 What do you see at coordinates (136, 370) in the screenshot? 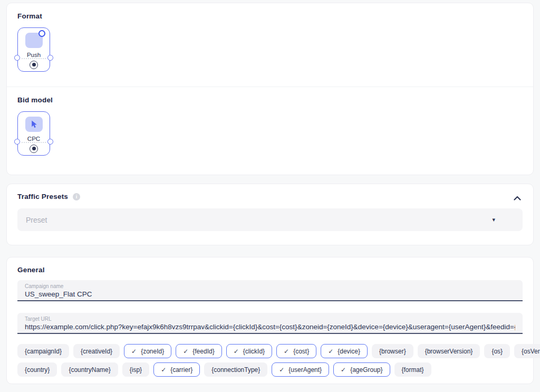
I see `macro-chip-label: {isp}` at bounding box center [136, 370].